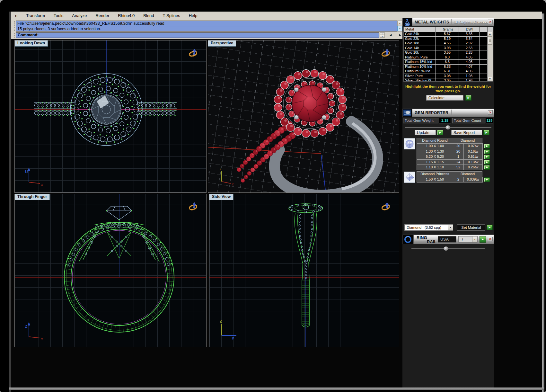 The image size is (546, 392). What do you see at coordinates (448, 80) in the screenshot?
I see `table-row: Silver, Sterling (9...3.051.96` at bounding box center [448, 80].